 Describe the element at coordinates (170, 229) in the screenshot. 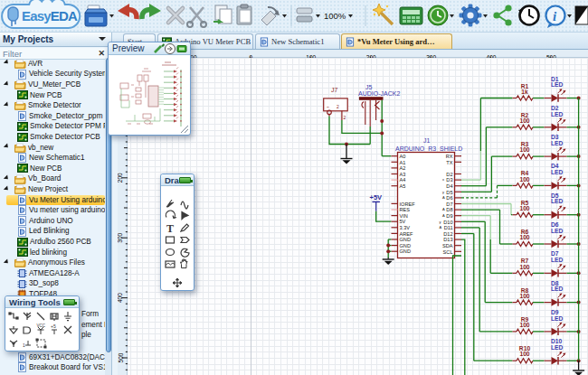

I see `svg-text: T` at that location.